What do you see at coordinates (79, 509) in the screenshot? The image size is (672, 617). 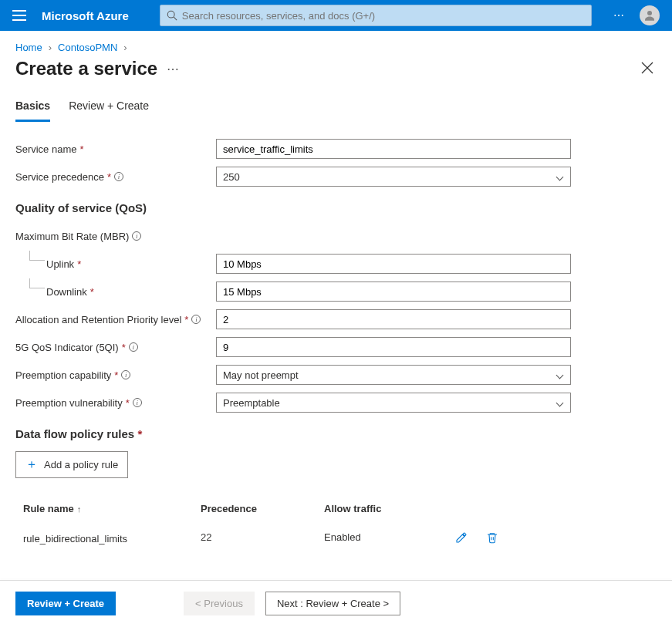 I see `sort-ascending-icon: ↑` at bounding box center [79, 509].